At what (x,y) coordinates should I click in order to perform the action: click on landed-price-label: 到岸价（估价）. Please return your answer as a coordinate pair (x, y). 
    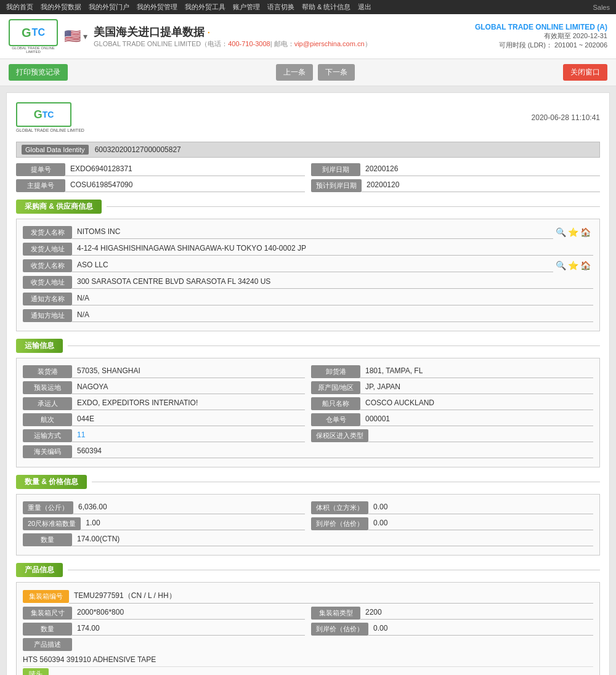
    Looking at the image, I should click on (340, 523).